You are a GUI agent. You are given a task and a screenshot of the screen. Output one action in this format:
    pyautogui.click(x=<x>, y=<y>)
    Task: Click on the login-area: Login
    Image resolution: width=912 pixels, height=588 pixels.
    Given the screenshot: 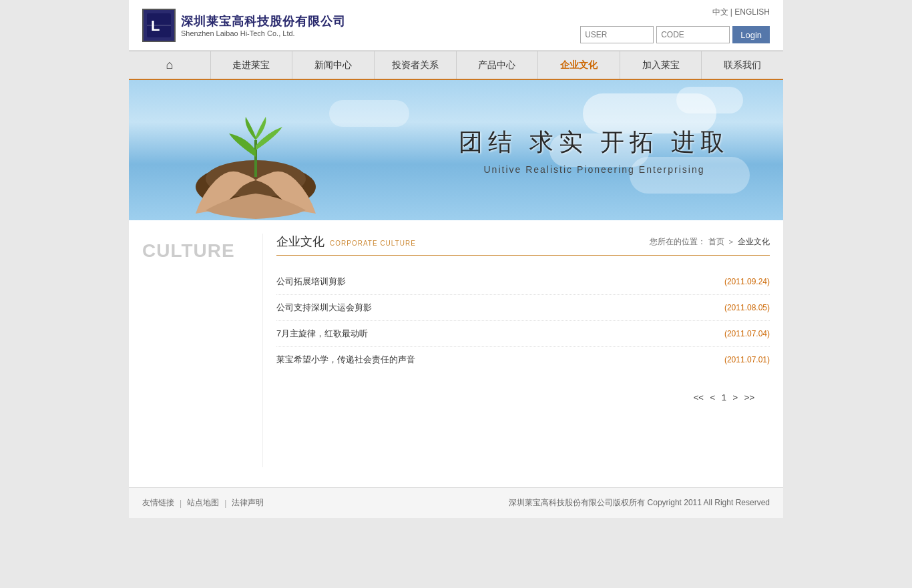 What is the action you would take?
    pyautogui.click(x=675, y=35)
    